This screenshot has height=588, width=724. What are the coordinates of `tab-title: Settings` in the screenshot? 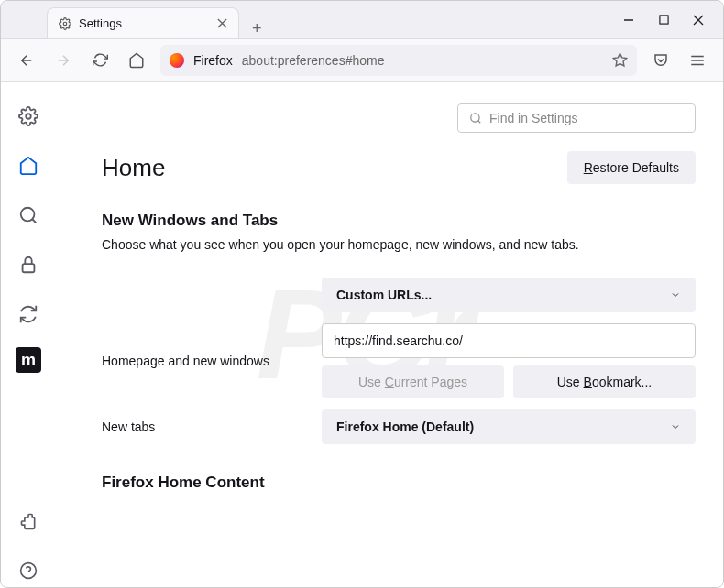 It's located at (101, 24).